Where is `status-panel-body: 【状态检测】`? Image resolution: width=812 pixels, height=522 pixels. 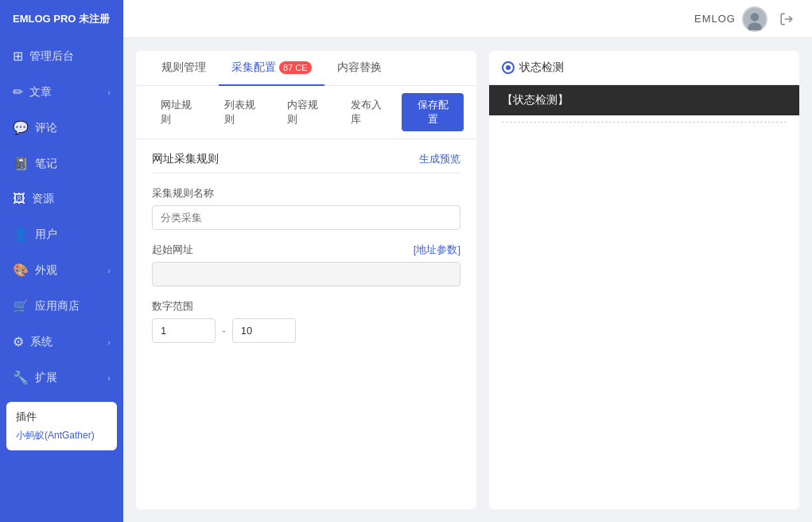 status-panel-body: 【状态检测】 is located at coordinates (644, 103).